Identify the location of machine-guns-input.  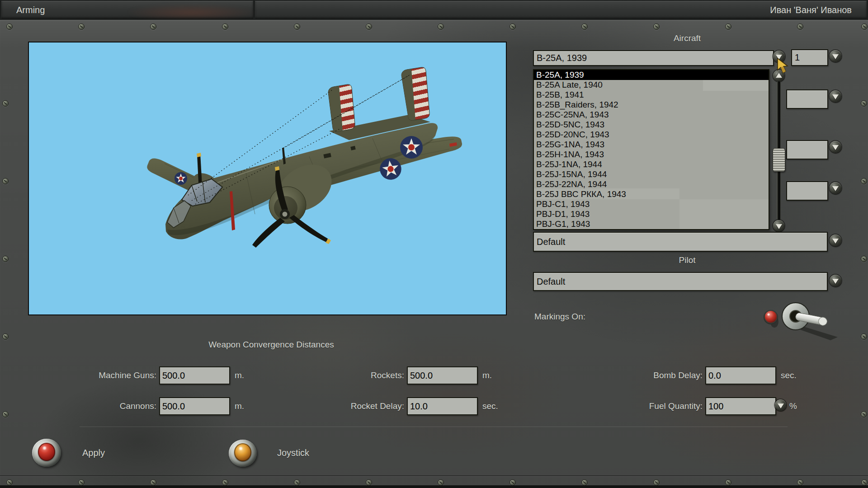
(194, 375).